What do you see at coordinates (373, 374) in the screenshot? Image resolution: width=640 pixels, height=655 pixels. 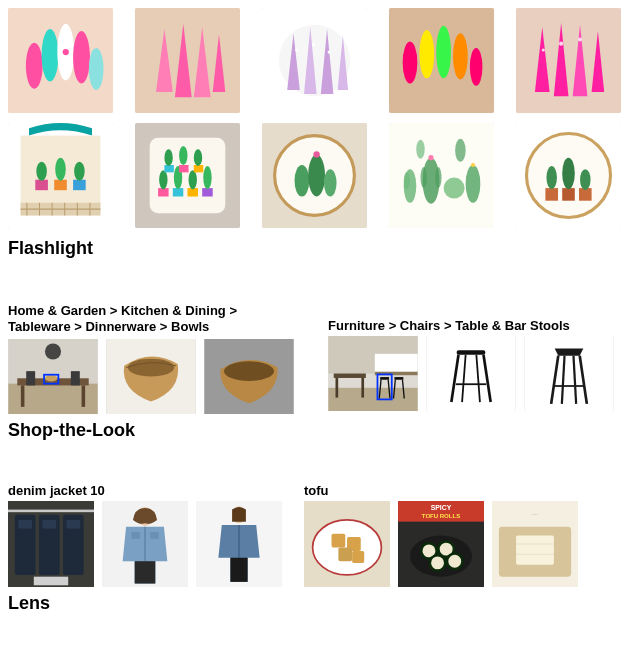 I see `scene-image-kitchen` at bounding box center [373, 374].